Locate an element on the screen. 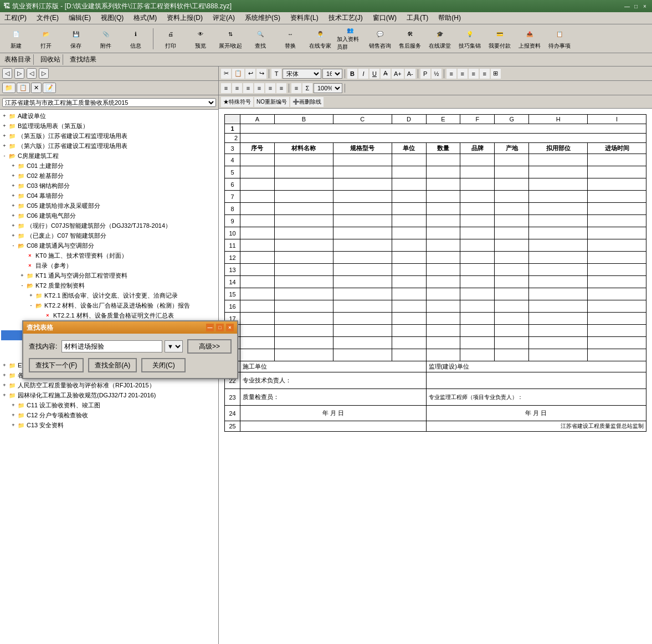 Image resolution: width=652 pixels, height=644 pixels. tree-item-30: +📁C12 分户专项检查验收 is located at coordinates (109, 415).